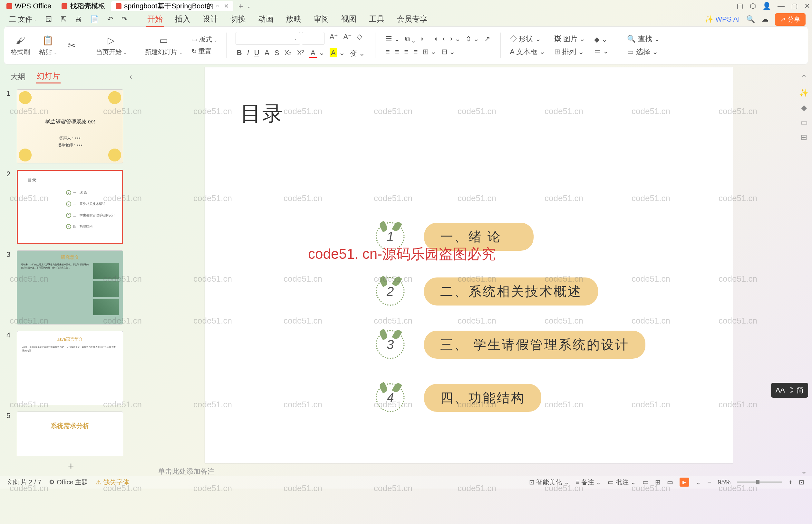  I want to click on thumbnail-1: 学生请假管理系统-ppt 答辩人：xxx指导老师：xxx, so click(70, 126).